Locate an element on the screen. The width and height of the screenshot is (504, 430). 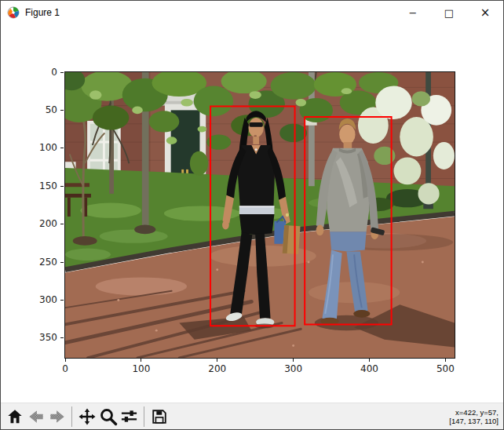
x-tick-label: 400 is located at coordinates (369, 369).